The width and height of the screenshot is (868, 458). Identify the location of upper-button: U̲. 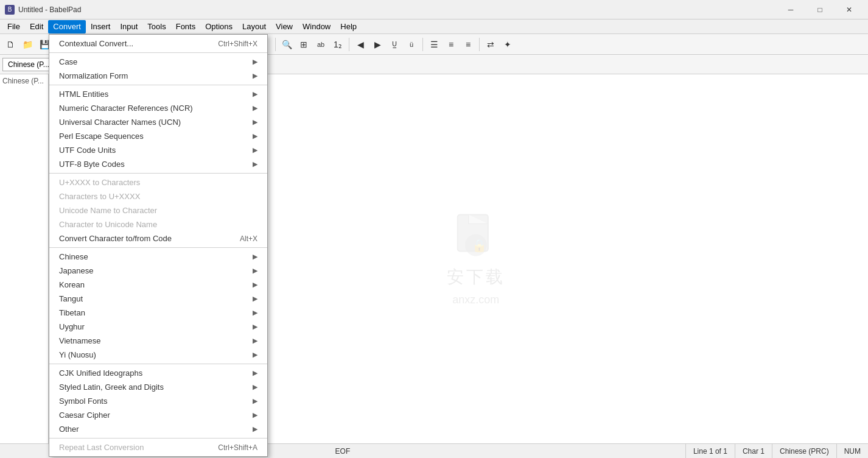
(394, 44).